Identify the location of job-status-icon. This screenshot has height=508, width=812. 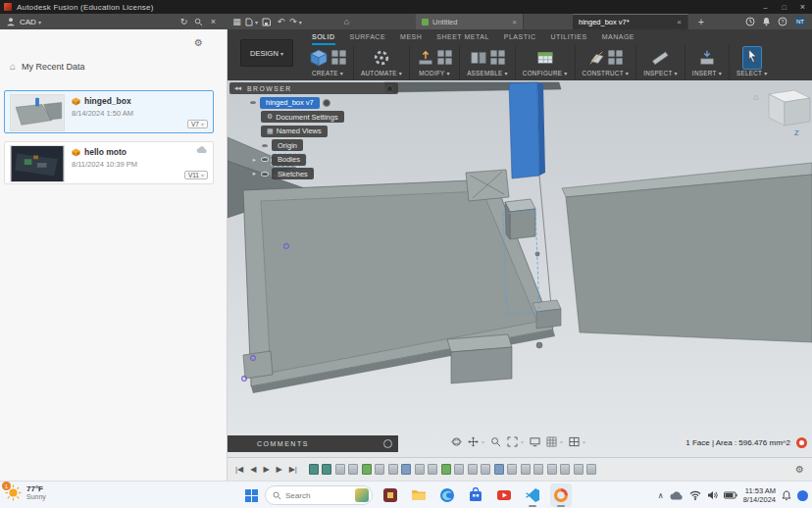
(750, 22).